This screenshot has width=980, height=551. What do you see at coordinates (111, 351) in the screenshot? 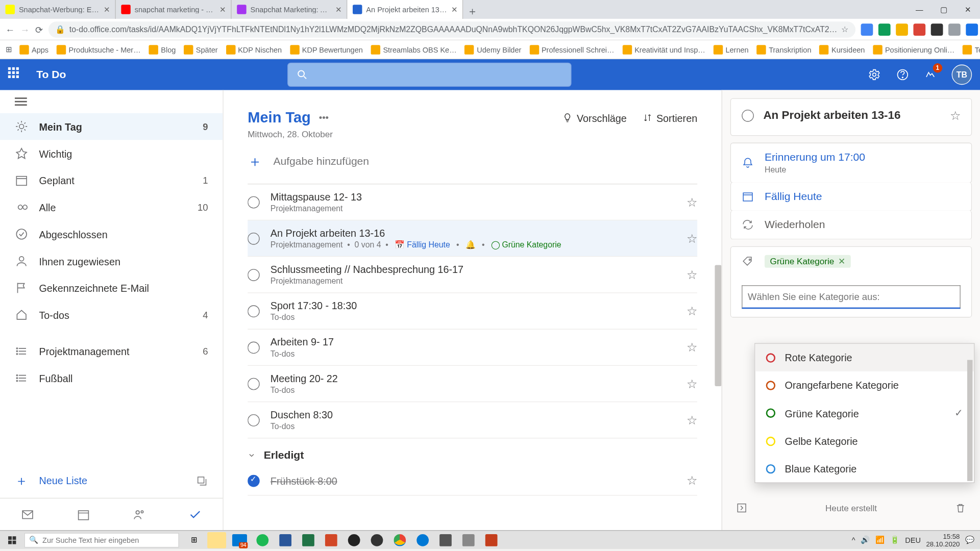
I see `sidebar-item: Projektmanagement6` at bounding box center [111, 351].